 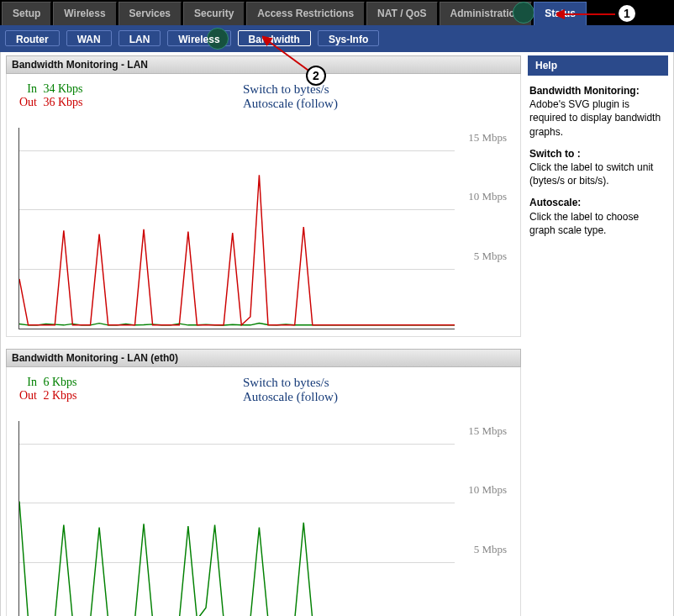 I want to click on subtab-bandwidth: Bandwidth, so click(x=274, y=39).